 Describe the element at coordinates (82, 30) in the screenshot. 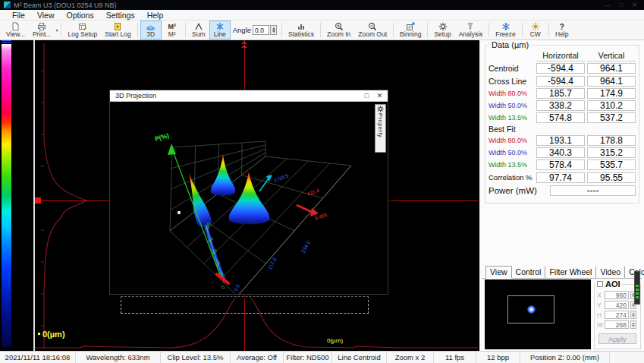

I see `log-setup-button: Log Setup` at that location.